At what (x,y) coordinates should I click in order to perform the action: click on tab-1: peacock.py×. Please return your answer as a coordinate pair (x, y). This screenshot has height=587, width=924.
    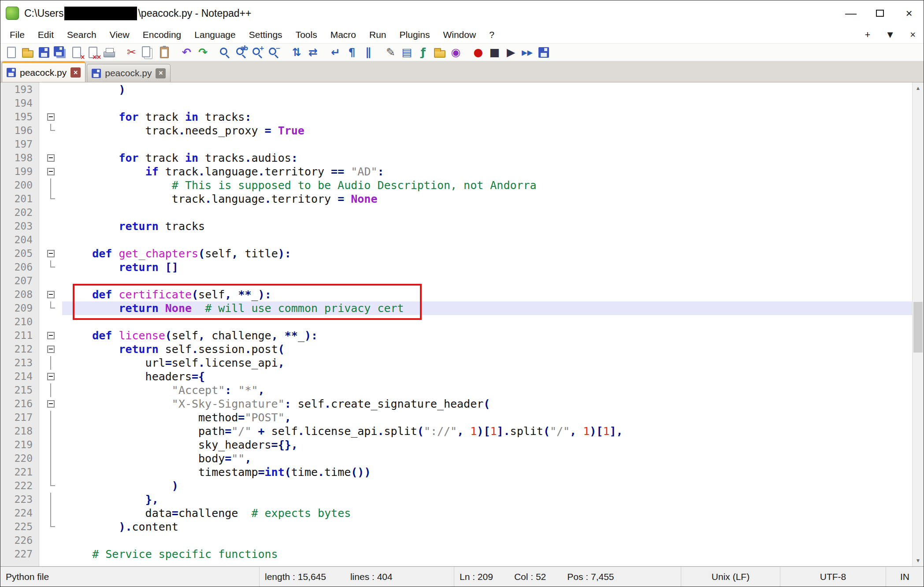
    Looking at the image, I should click on (44, 71).